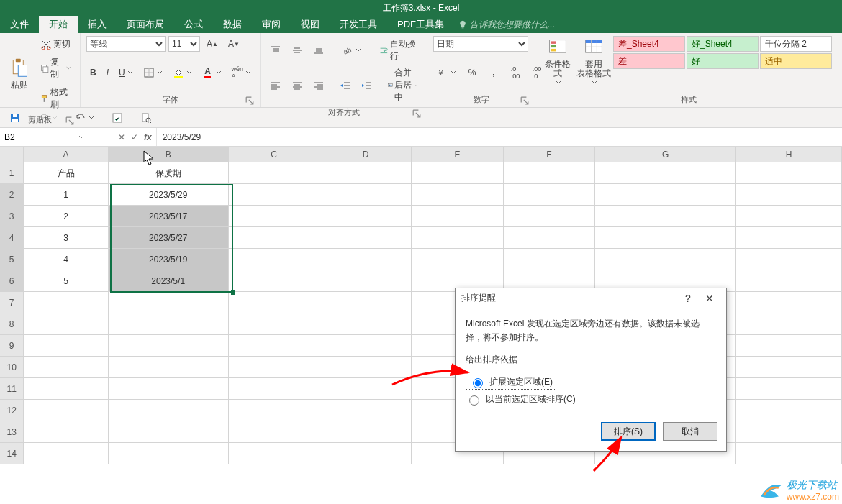 Image resolution: width=842 pixels, height=504 pixels. Describe the element at coordinates (183, 73) in the screenshot. I see `fill-color-button` at that location.